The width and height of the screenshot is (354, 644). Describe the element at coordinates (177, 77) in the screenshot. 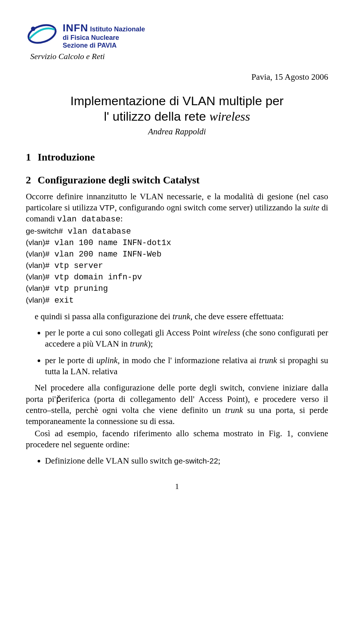

I see `document-date: Pavia, 15 Agosto 2006` at that location.